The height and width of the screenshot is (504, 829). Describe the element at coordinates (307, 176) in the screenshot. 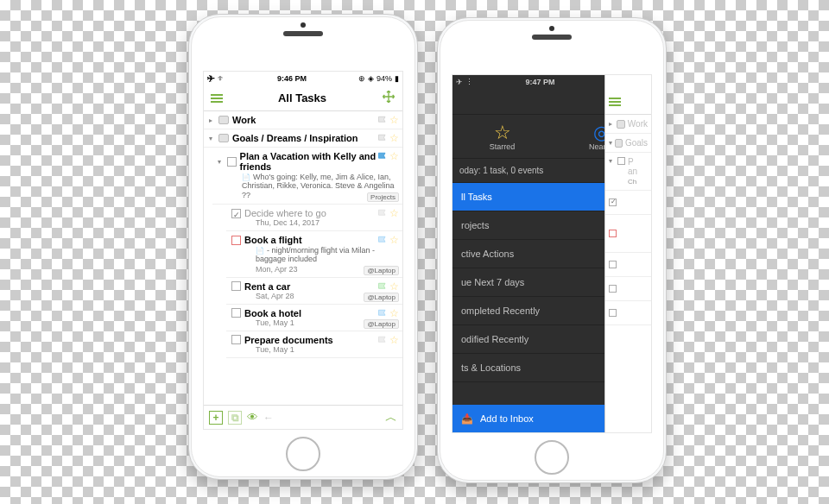

I see `task-plan-vacation: ▾ Plan a Vacation with Kelly and friends…` at that location.